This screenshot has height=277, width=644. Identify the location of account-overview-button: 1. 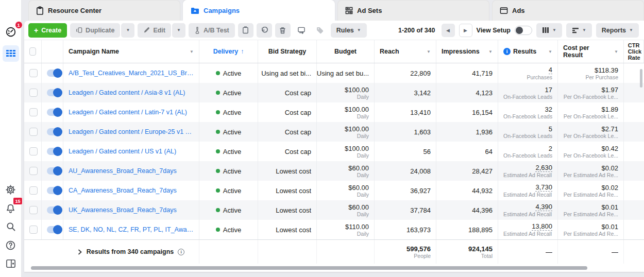
(11, 32).